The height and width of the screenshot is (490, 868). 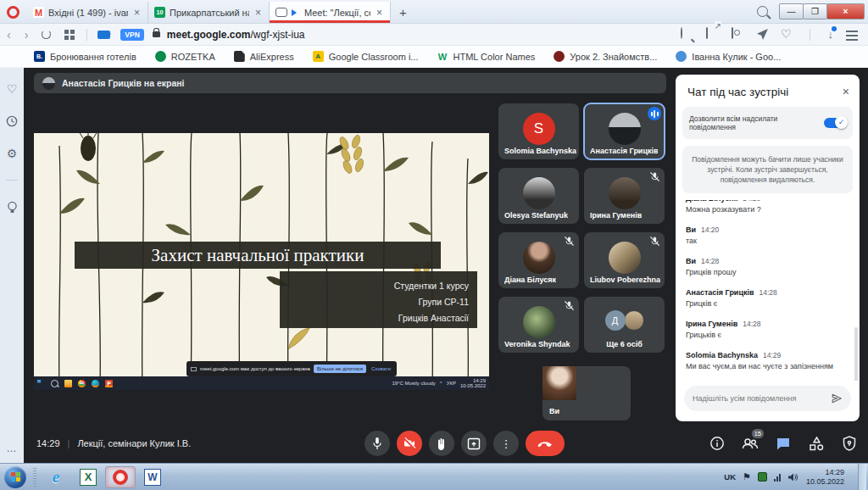 What do you see at coordinates (747, 476) in the screenshot?
I see `action-center-flag-icon: ⚑` at bounding box center [747, 476].